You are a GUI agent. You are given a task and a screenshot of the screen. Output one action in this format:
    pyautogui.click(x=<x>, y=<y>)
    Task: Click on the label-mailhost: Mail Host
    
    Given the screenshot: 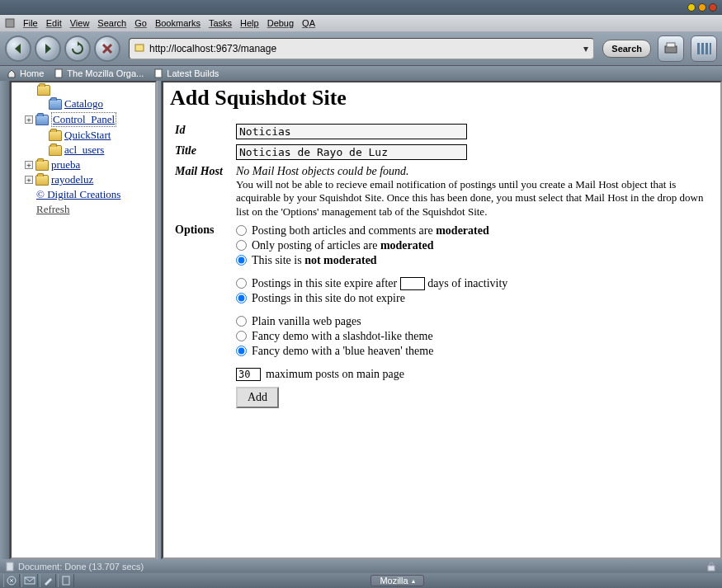 What is the action you would take?
    pyautogui.click(x=201, y=191)
    